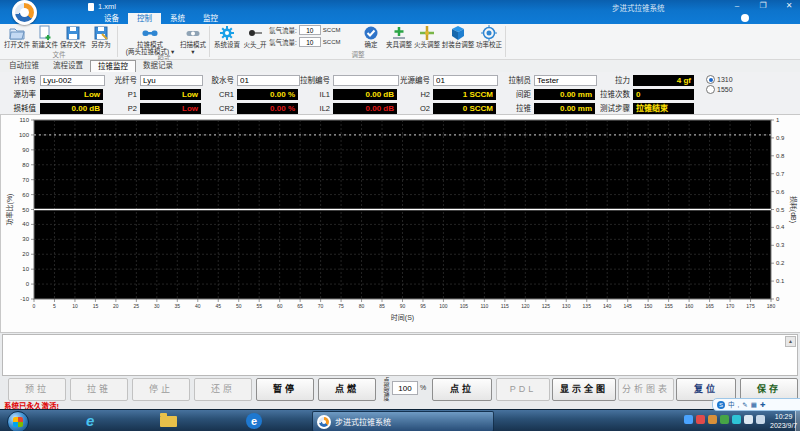 This screenshot has height=431, width=800. What do you see at coordinates (744, 405) in the screenshot?
I see `ime-pen-icon: ✎` at bounding box center [744, 405].